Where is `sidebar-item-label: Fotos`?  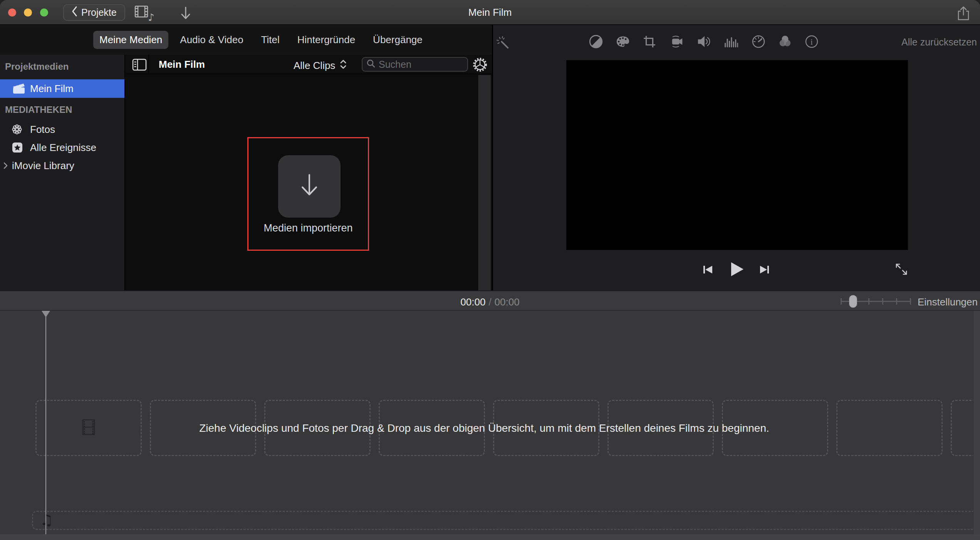 sidebar-item-label: Fotos is located at coordinates (42, 129).